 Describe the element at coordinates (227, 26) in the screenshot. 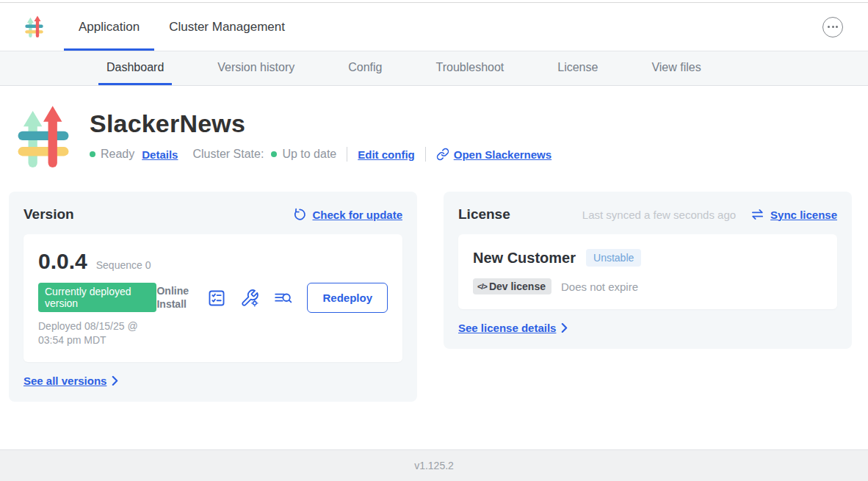

I see `tab-cluster-management: Cluster Management` at that location.